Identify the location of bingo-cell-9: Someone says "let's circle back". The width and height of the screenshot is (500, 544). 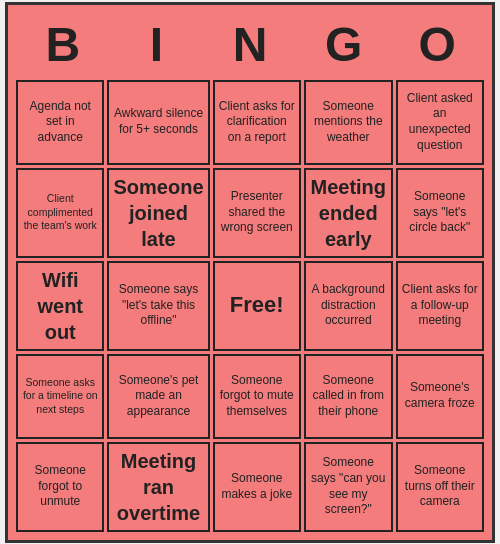
(440, 213).